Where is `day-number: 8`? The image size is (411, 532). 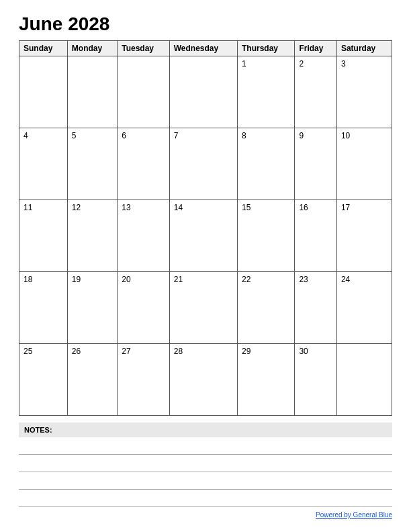
day-number: 8 is located at coordinates (244, 136).